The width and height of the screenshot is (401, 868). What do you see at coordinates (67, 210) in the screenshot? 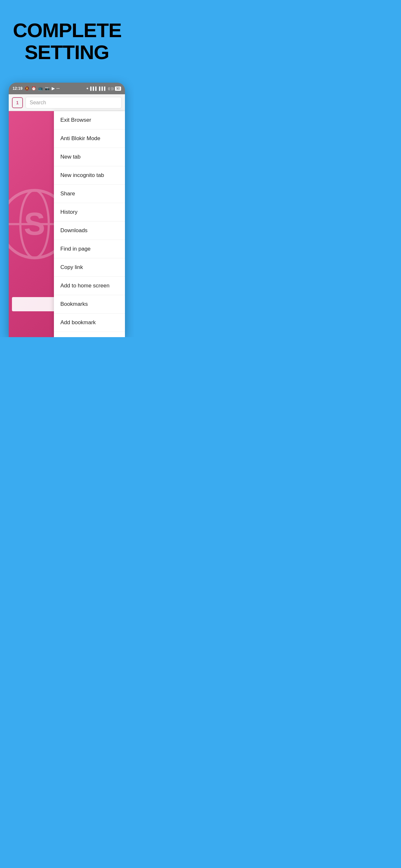
I see `phone-frame: 12:19 🔕 ⏰ 📺 📷 ▶ ··· ✦ ▌▌▌ ▌▌▌ ((·)) 90 1…` at bounding box center [67, 210].